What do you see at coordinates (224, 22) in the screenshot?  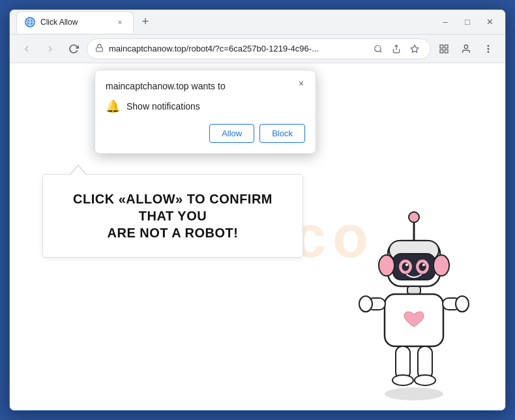 I see `tab-strip: Click Allow × +` at bounding box center [224, 22].